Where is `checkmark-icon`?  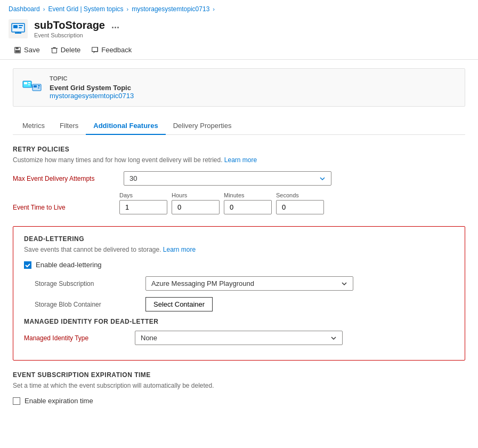
checkmark-icon is located at coordinates (28, 265).